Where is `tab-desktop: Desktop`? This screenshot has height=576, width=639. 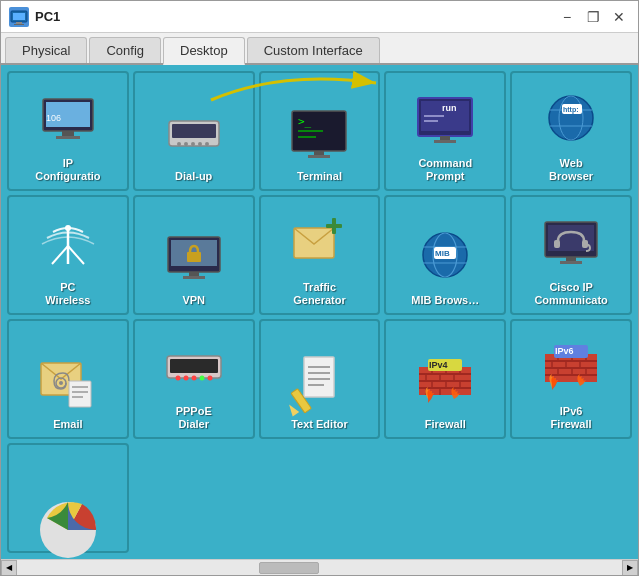
tab-desktop: Desktop is located at coordinates (204, 51).